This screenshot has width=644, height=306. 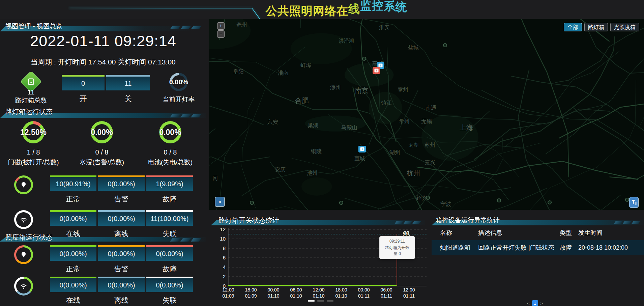 I want to click on sensor-donut: 0.00%, so click(x=170, y=132).